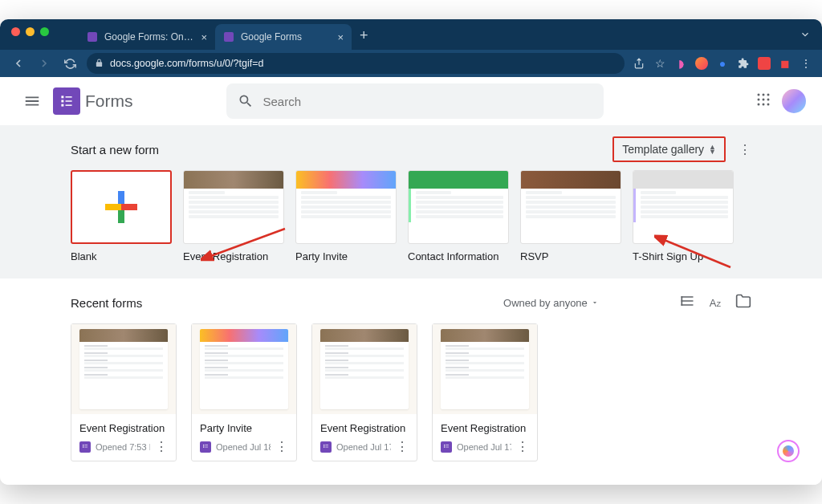 Image resolution: width=822 pixels, height=504 pixels. I want to click on recent-form-name: Party Invite, so click(244, 429).